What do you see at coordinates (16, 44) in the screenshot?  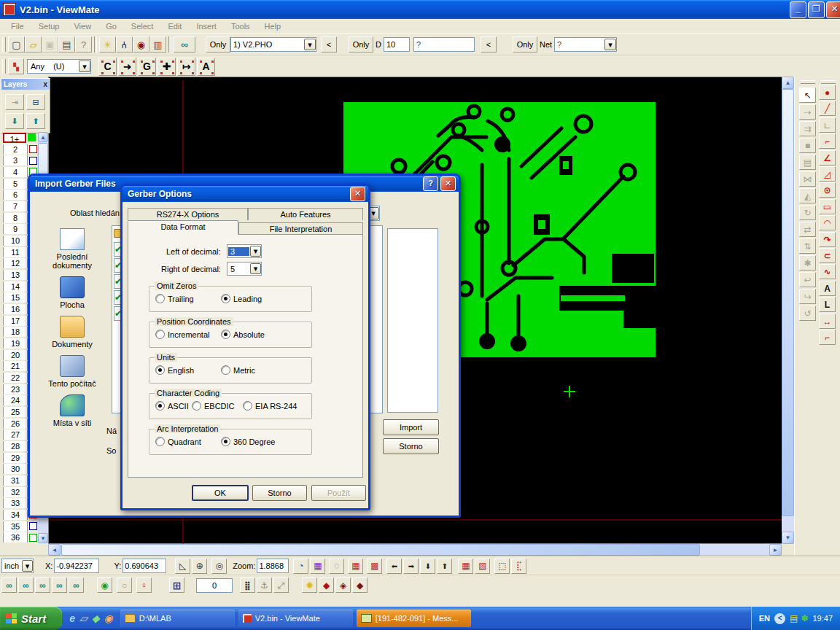 I see `new-file-icon: ▢` at bounding box center [16, 44].